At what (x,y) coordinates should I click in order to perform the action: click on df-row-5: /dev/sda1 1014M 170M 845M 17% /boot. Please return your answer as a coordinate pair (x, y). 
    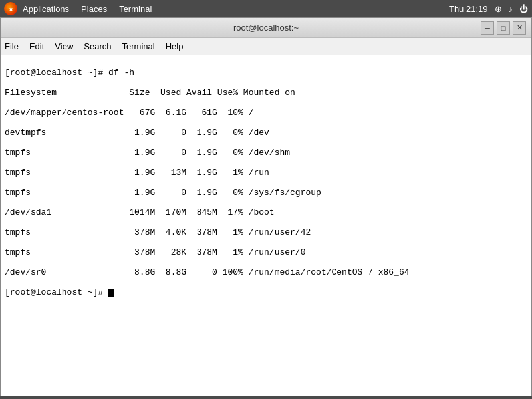
    Looking at the image, I should click on (140, 213).